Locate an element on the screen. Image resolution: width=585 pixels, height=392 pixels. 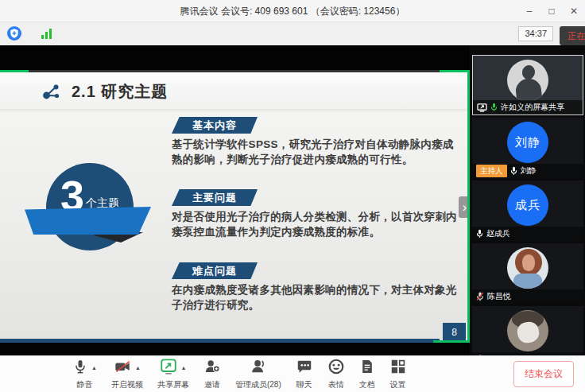
share-options-caret: ▲ is located at coordinates (183, 367).